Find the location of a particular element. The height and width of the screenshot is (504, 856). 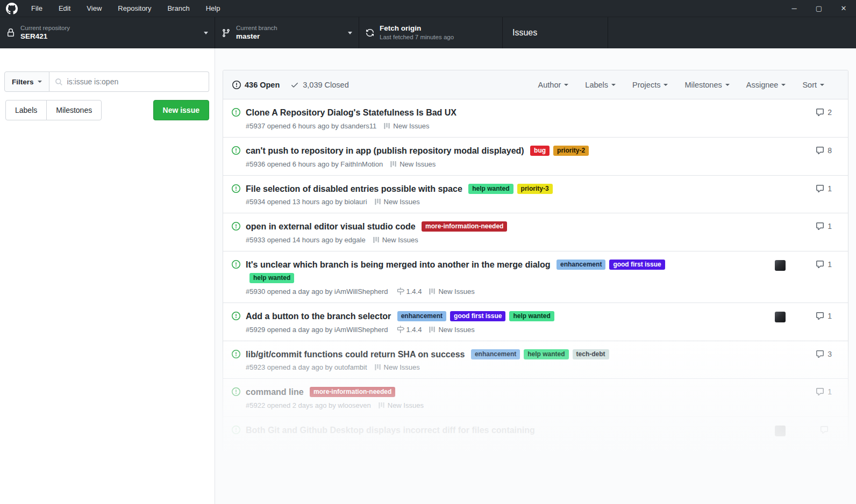

dropdown-label: Sort is located at coordinates (810, 85).